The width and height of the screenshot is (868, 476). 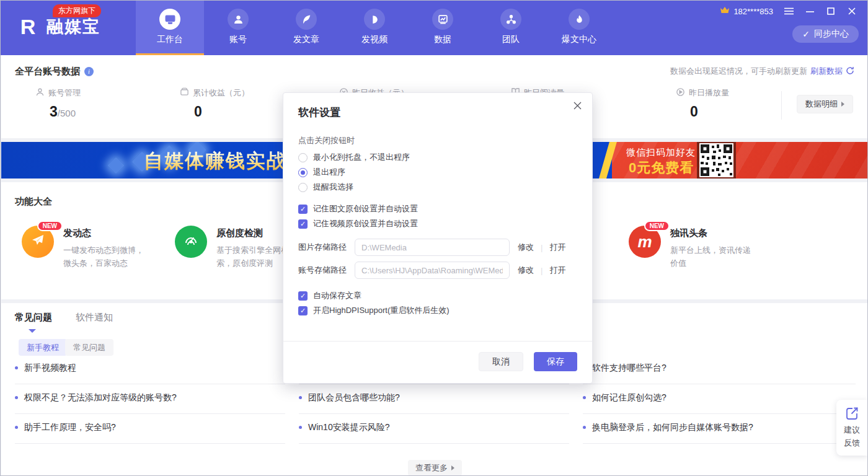 What do you see at coordinates (238, 19) in the screenshot?
I see `account-icon` at bounding box center [238, 19].